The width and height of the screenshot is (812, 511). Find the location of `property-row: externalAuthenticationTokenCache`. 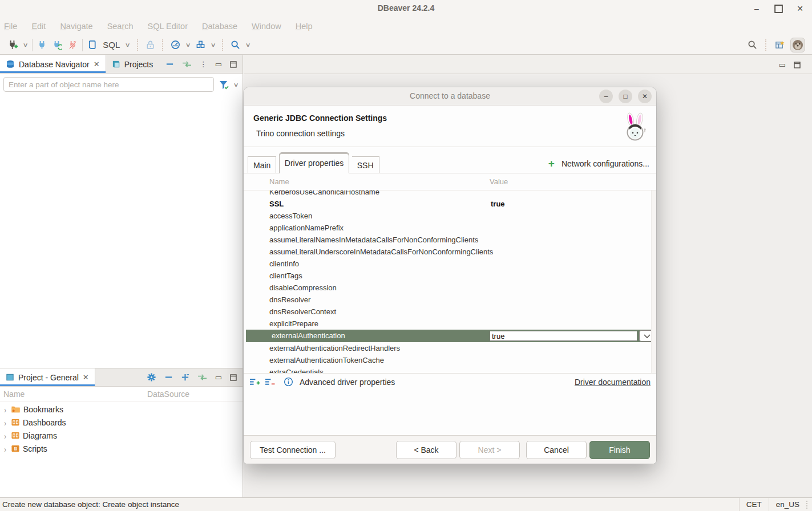

property-row: externalAuthenticationTokenCache is located at coordinates (450, 360).